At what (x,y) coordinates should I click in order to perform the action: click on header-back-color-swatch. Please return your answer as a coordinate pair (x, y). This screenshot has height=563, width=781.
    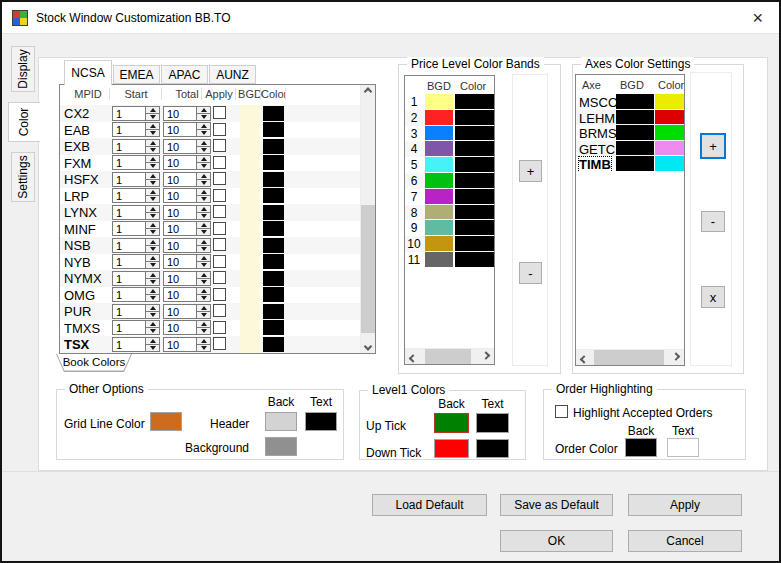
    Looking at the image, I should click on (281, 422).